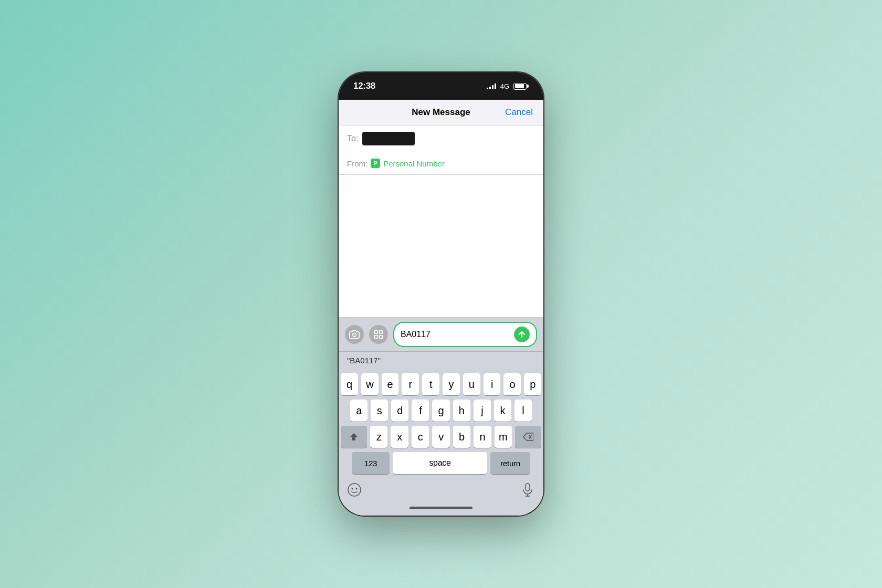 The image size is (882, 588). Describe the element at coordinates (510, 463) in the screenshot. I see `return-key: return` at that location.